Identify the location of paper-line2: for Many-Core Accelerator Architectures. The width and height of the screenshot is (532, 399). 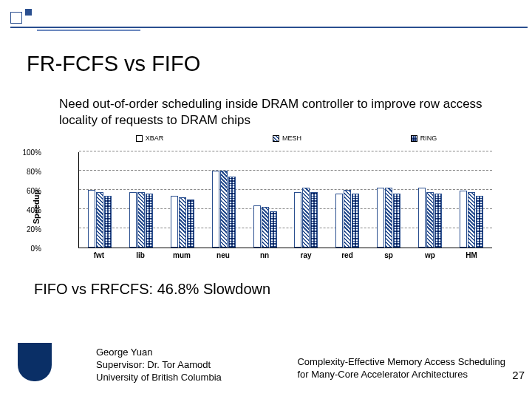
(401, 375).